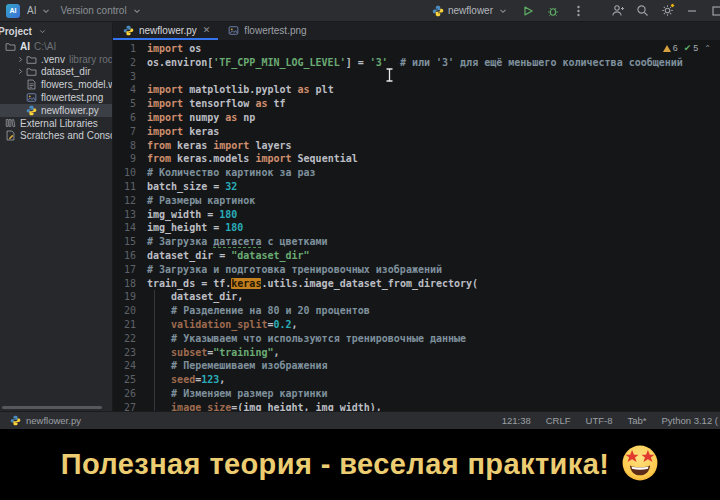  Describe the element at coordinates (25, 46) in the screenshot. I see `tree-item-label: AI` at that location.